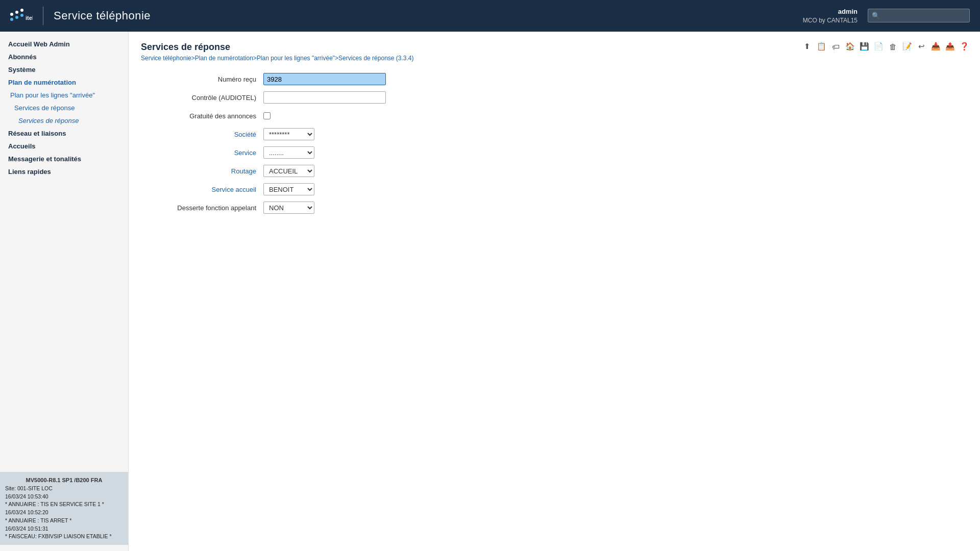  What do you see at coordinates (64, 521) in the screenshot?
I see `log-entry-2: * ANNUAIRE : TIS ARRET *` at bounding box center [64, 521].